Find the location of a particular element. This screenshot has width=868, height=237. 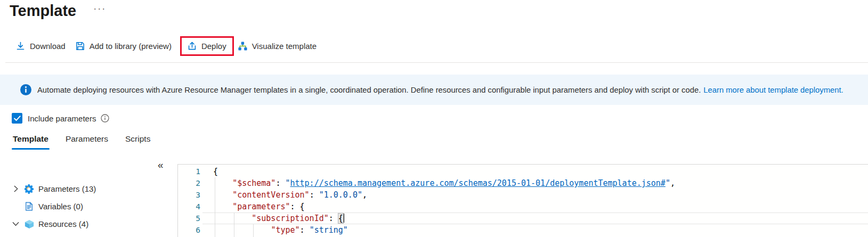

tab-scripts: Scripts is located at coordinates (137, 142).